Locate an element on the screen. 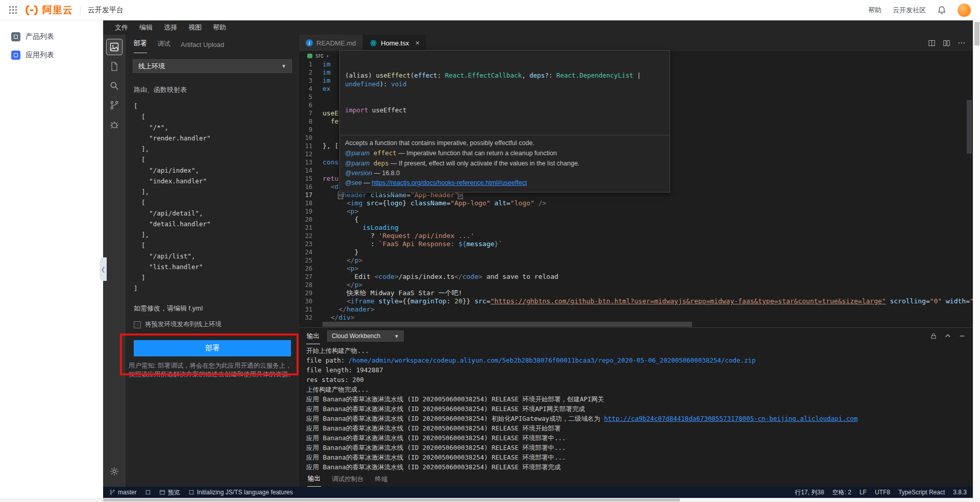 The width and height of the screenshot is (980, 502). src-folder-icon is located at coordinates (310, 56).